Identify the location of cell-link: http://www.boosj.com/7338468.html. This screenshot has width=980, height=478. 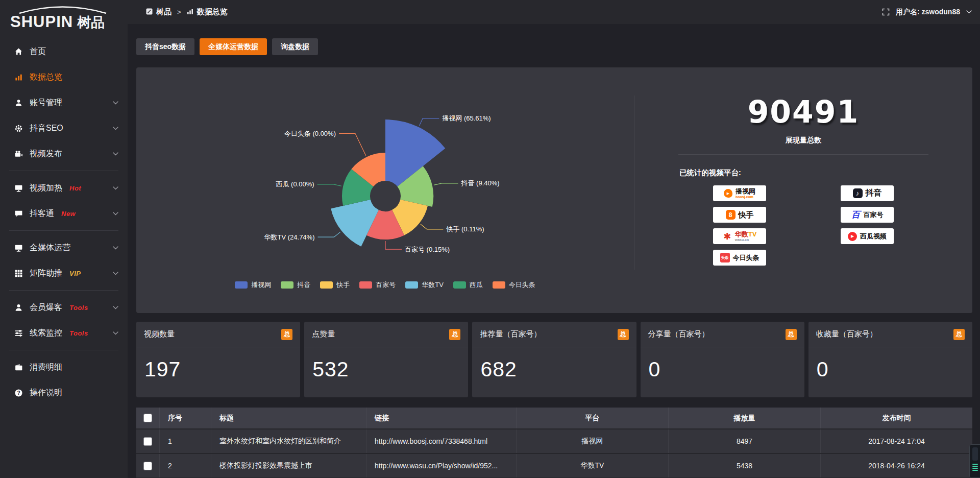
(442, 441).